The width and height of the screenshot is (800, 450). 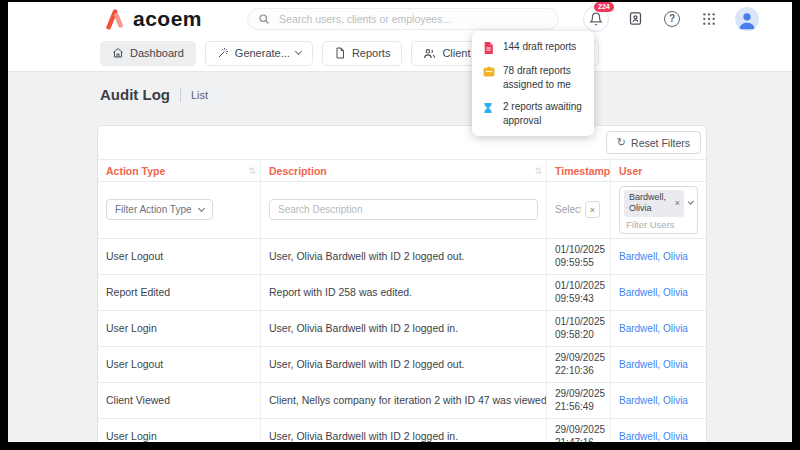 I want to click on top-header: acoem 224, so click(x=400, y=18).